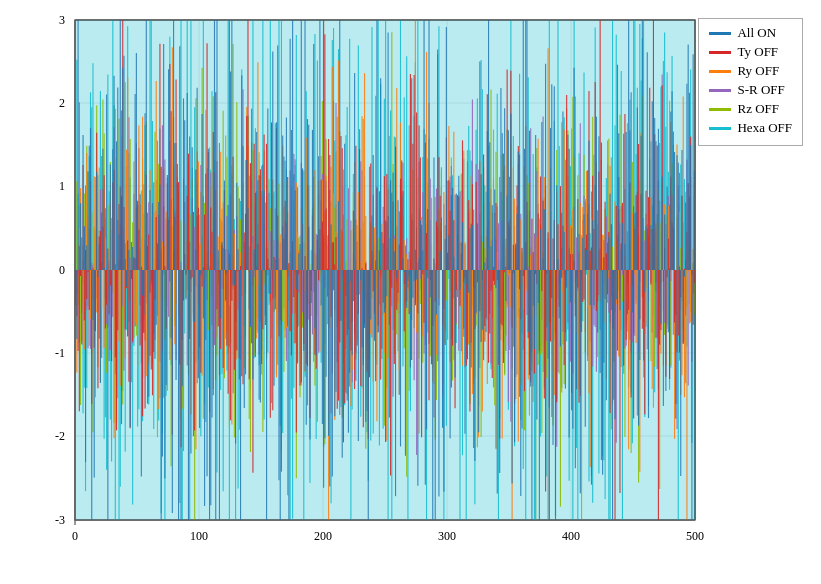 The image size is (821, 584). Describe the element at coordinates (62, 103) in the screenshot. I see `y-tick-2: 2` at that location.